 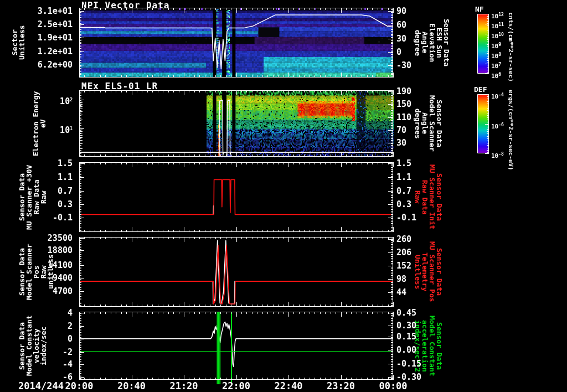 I want to click on p3-left-tick-label: 0.3, so click(x=51, y=204).